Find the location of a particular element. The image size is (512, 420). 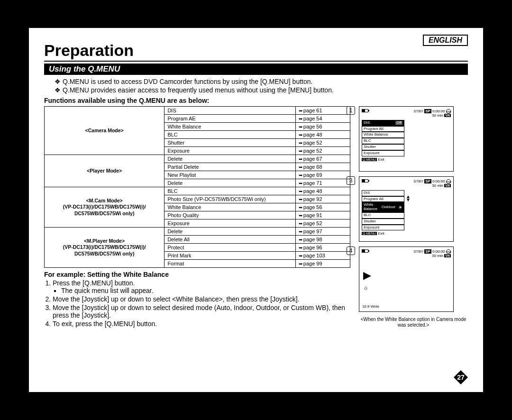

fn-cell: Delete All is located at coordinates (230, 240).